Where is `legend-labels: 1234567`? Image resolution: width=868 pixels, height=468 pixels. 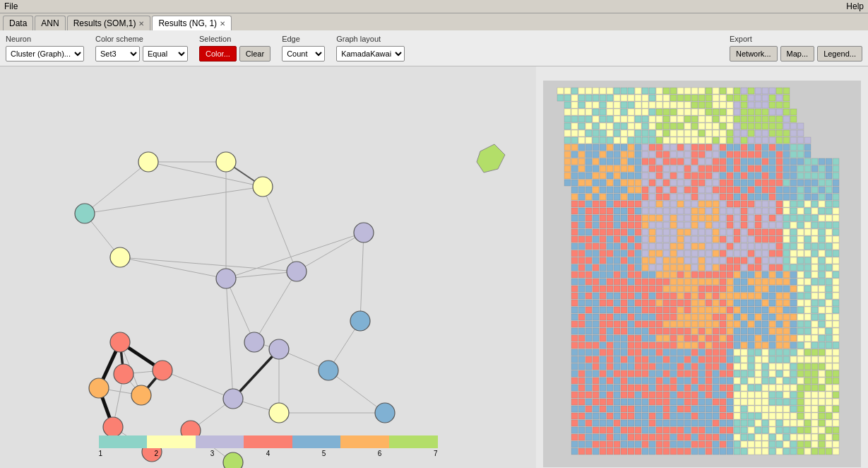 legend-labels: 1234567 is located at coordinates (268, 454).